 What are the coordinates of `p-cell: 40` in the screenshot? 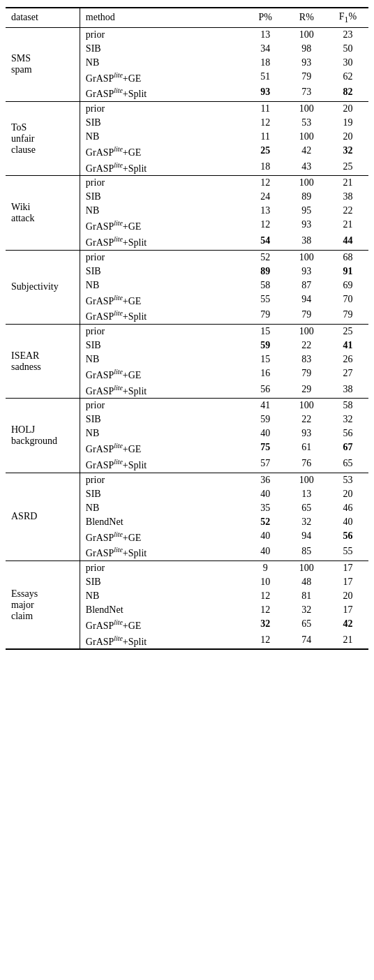 It's located at (265, 433).